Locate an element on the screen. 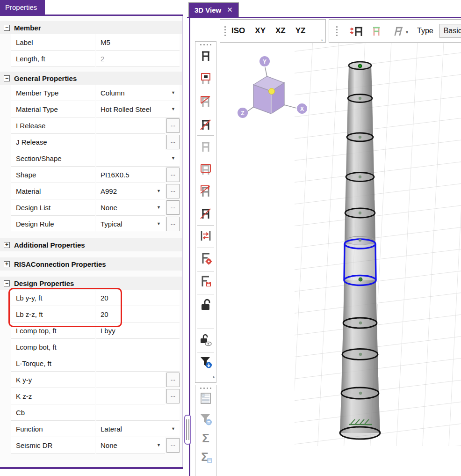  save-view-icon is located at coordinates (206, 281).